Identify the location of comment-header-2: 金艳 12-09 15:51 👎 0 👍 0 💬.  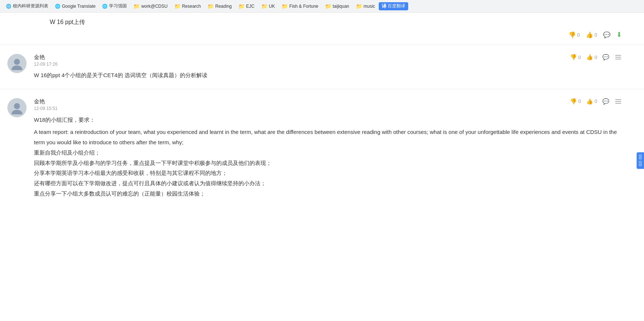
(328, 105).